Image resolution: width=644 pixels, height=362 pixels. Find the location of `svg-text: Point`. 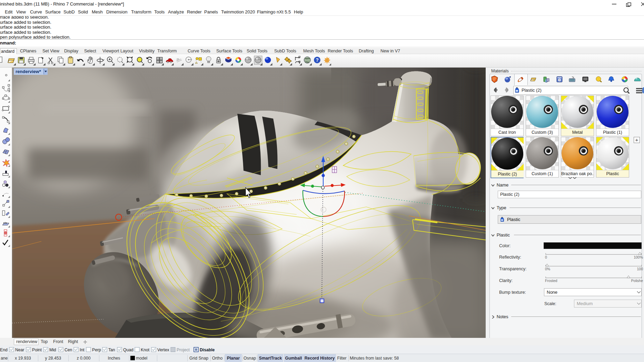

svg-text: Point is located at coordinates (37, 350).